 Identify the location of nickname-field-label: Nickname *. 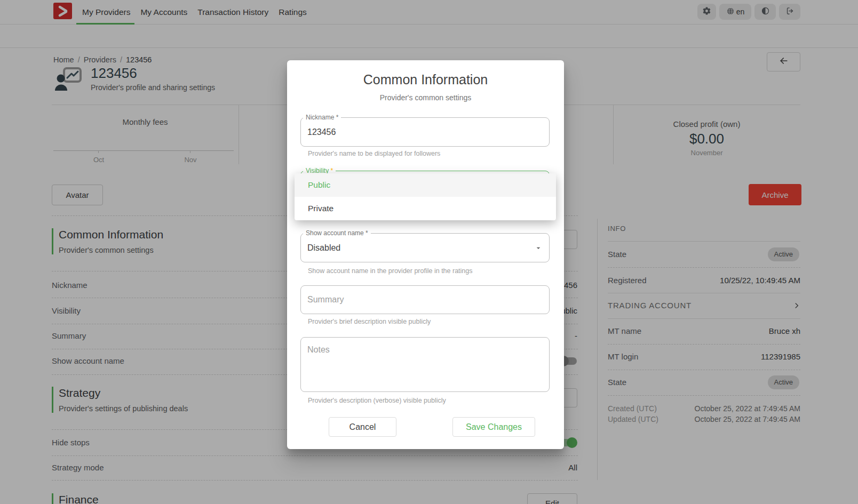
(322, 117).